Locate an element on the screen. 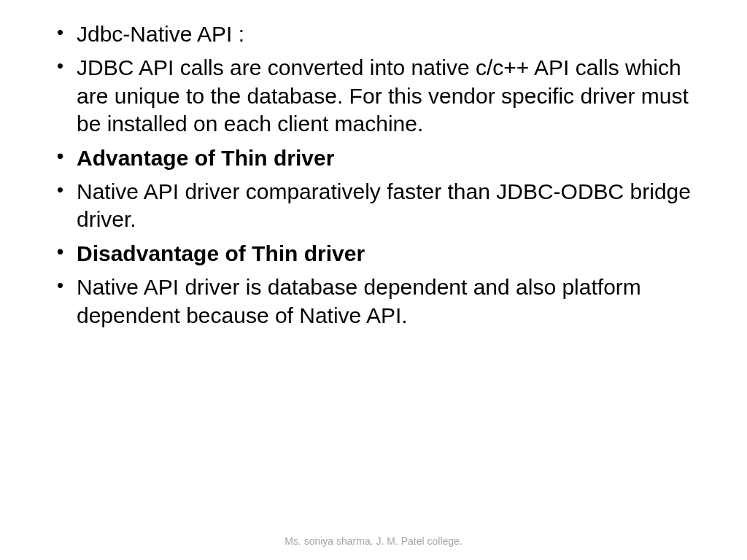 Image resolution: width=747 pixels, height=560 pixels. list-item: Jdbc-Native API : is located at coordinates (374, 34).